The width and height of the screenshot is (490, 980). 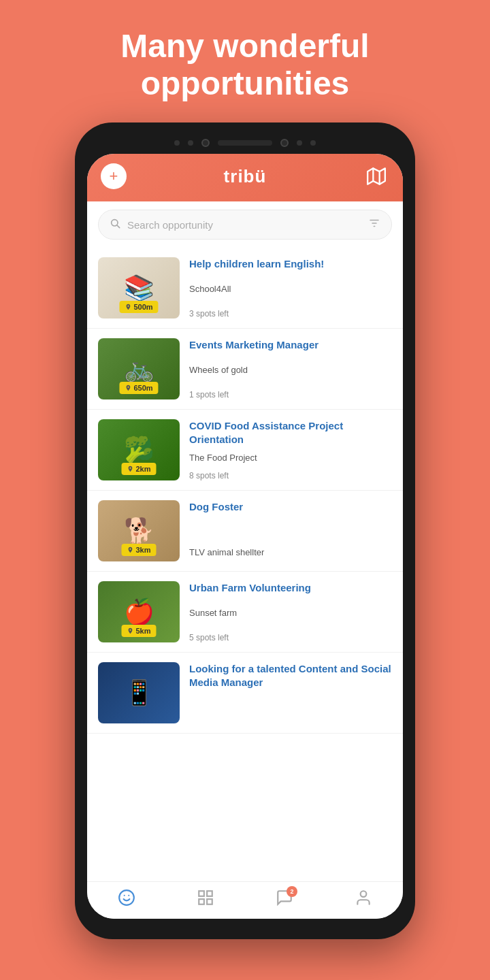 I want to click on notch-dot-r2, so click(x=299, y=143).